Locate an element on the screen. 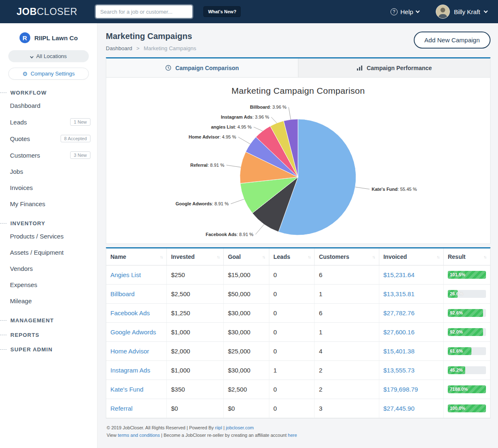  cell-result: 92.6% is located at coordinates (466, 313).